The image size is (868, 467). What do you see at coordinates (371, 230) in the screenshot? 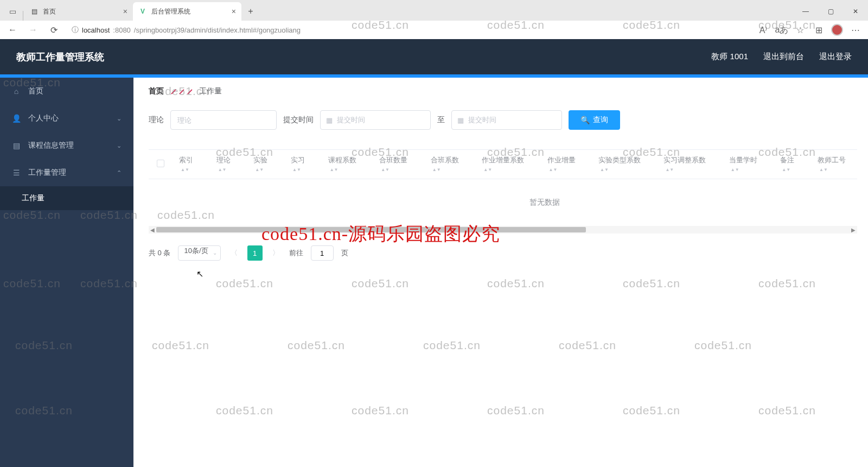
I see `scroll-thumb` at bounding box center [371, 230].